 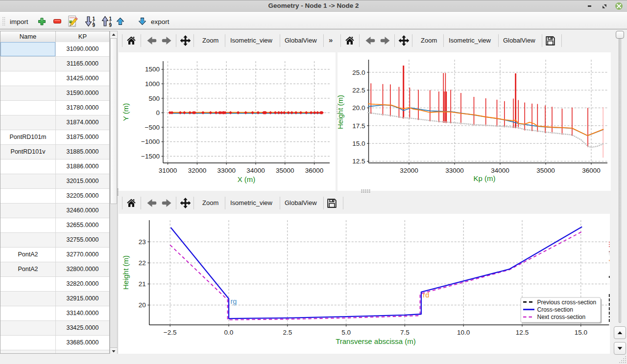 What do you see at coordinates (229, 333) in the screenshot?
I see `svg-text: 0.0` at bounding box center [229, 333].